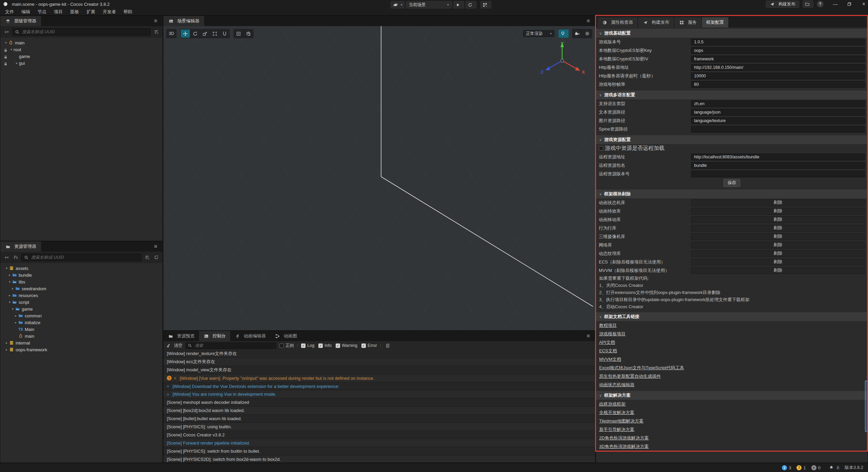  What do you see at coordinates (224, 34) in the screenshot?
I see `ui-transform-tool-button` at bounding box center [224, 34].